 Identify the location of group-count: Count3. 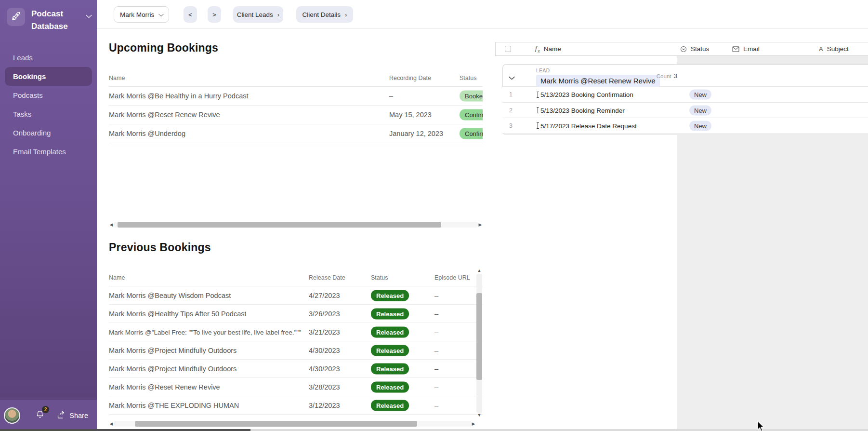
(662, 76).